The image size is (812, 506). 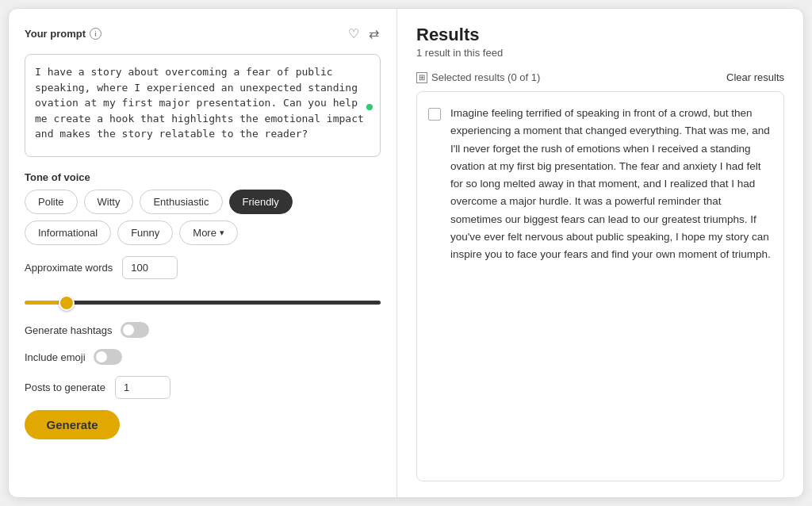 I want to click on results-subtitle: 1 result in this feed, so click(x=600, y=52).